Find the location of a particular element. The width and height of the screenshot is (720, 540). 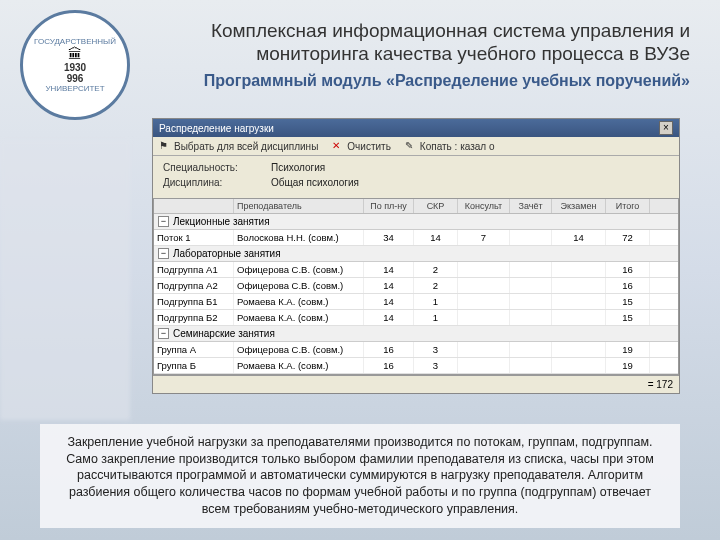

cell: Группа Б is located at coordinates (194, 366).